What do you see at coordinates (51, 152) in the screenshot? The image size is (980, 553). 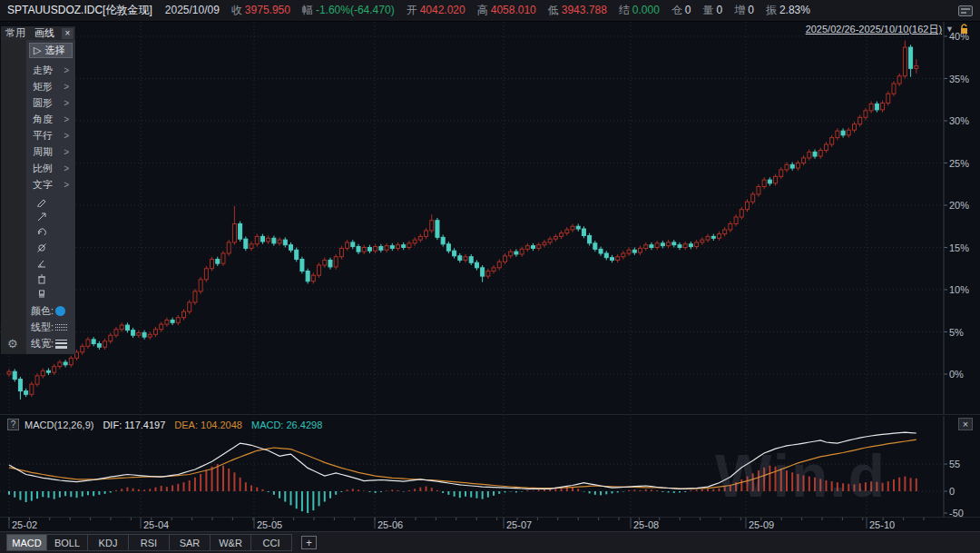 I see `menu-item-周期: 周期>` at bounding box center [51, 152].